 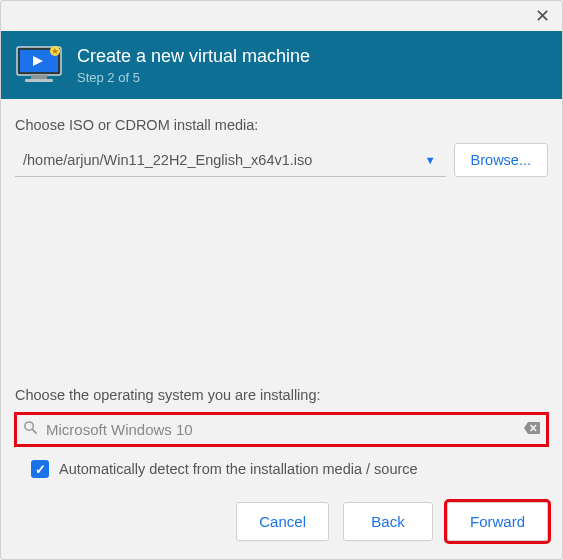 I want to click on wizard-header: Create a new virtual machine Step 2 of 5, so click(x=282, y=65).